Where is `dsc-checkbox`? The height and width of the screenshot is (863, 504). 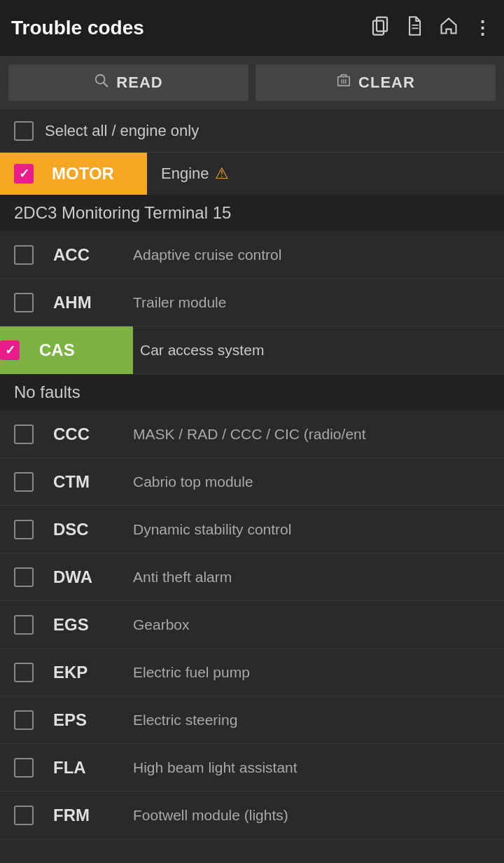
dsc-checkbox is located at coordinates (24, 530).